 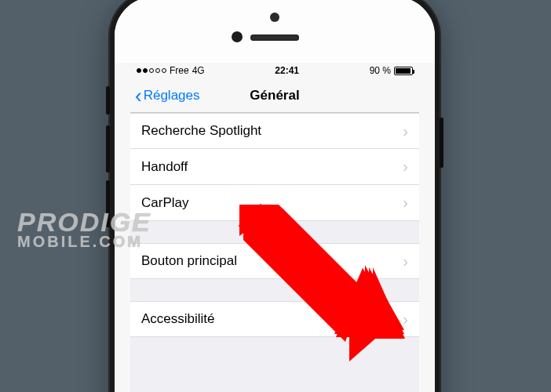 I want to click on clock-label: 22:41, so click(x=287, y=71).